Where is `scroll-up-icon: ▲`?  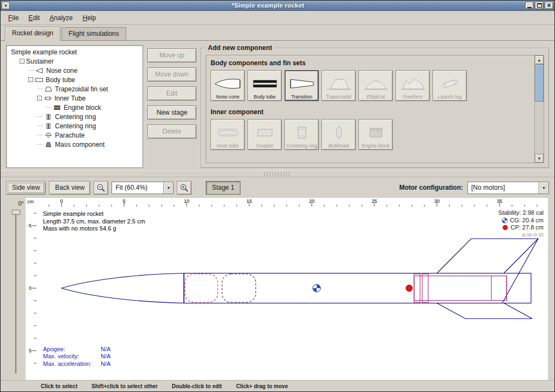
scroll-up-icon: ▲ is located at coordinates (539, 60).